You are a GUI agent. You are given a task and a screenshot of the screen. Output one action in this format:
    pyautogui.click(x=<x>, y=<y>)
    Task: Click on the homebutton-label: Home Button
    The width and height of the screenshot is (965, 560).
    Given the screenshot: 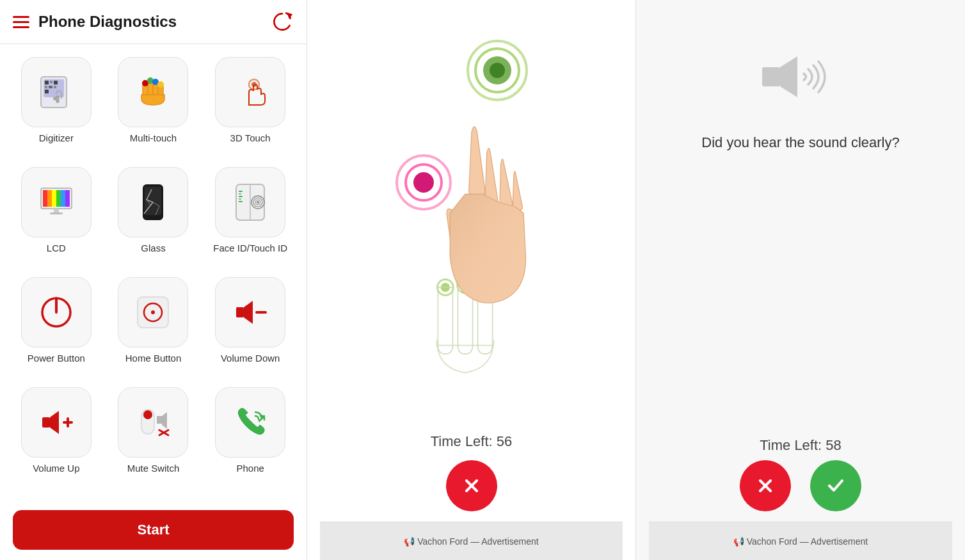 What is the action you would take?
    pyautogui.click(x=154, y=358)
    